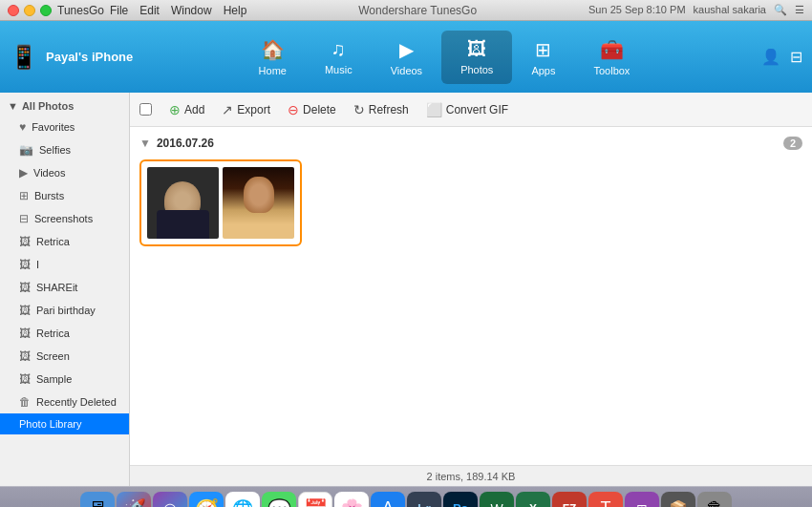 The image size is (812, 507). What do you see at coordinates (65, 173) in the screenshot?
I see `sidebar-item-videos: ▶ Videos` at bounding box center [65, 173].